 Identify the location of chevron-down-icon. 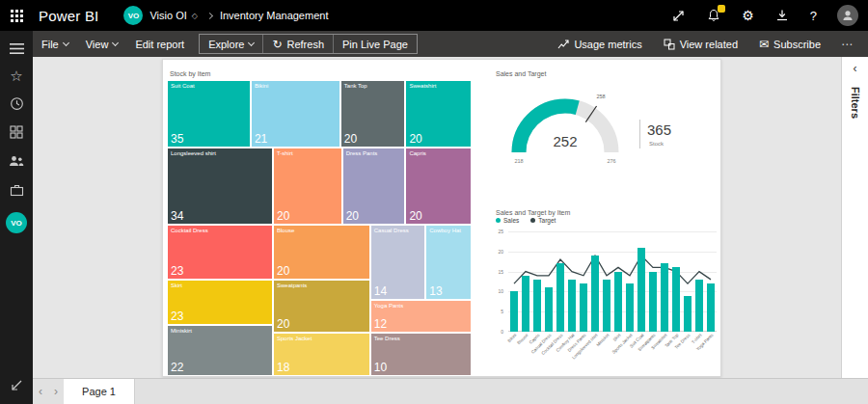
(116, 42).